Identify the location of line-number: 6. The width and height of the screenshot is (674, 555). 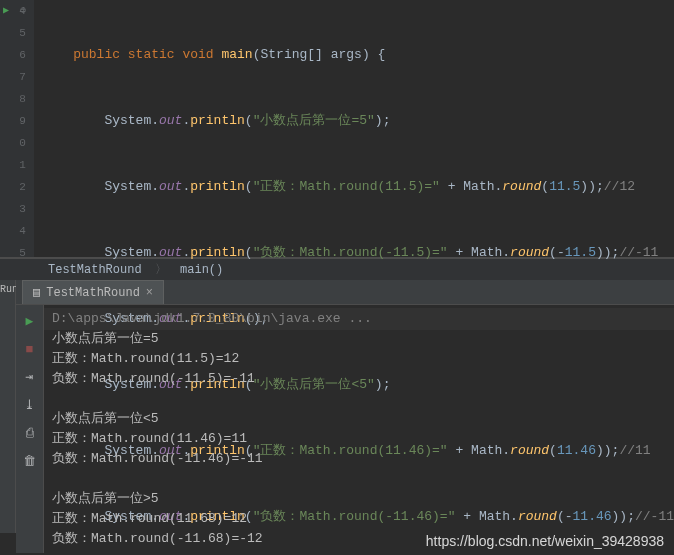
(13, 55).